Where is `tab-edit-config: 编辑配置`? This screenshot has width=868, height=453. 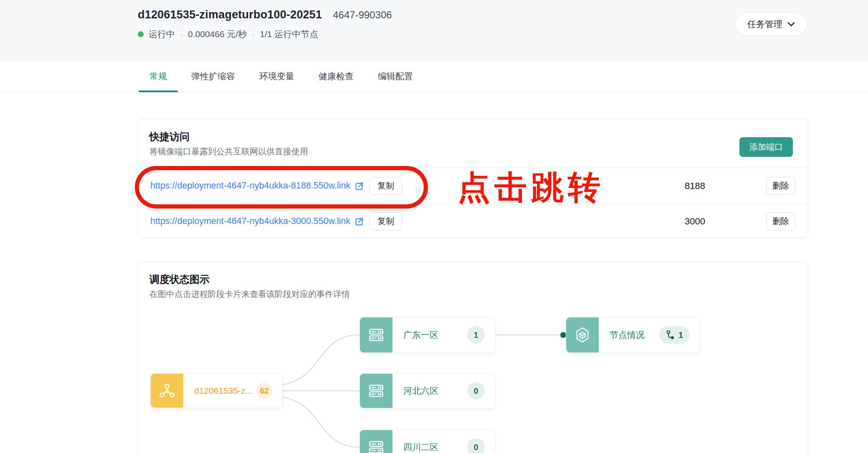
tab-edit-config: 编辑配置 is located at coordinates (395, 76).